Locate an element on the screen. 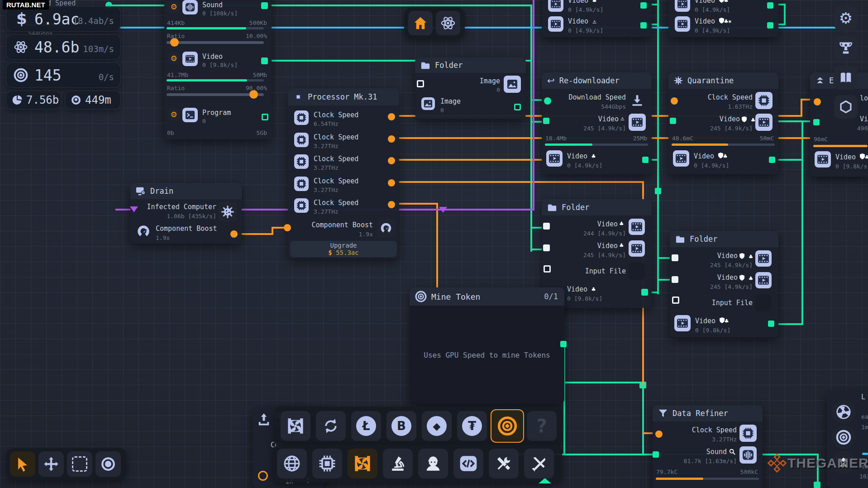 Image resolution: width=868 pixels, height=488 pixels. guide-button is located at coordinates (846, 78).